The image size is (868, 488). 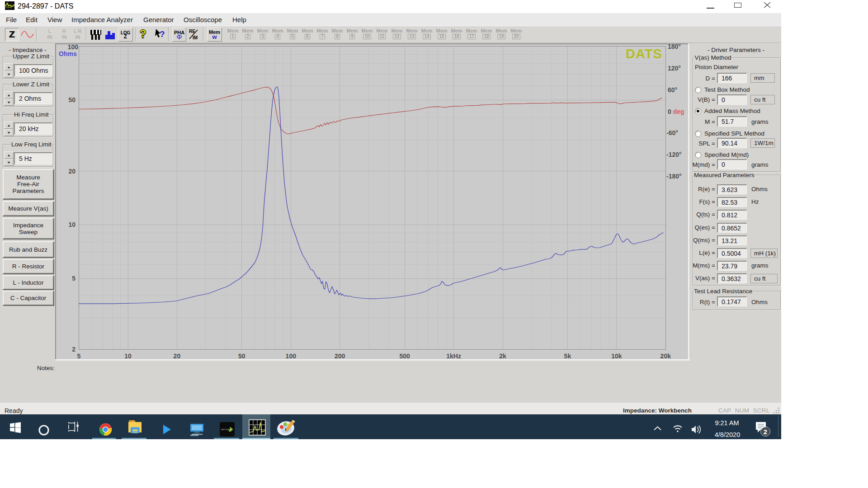 What do you see at coordinates (676, 112) in the screenshot?
I see `svg-text: 0 deg` at bounding box center [676, 112].